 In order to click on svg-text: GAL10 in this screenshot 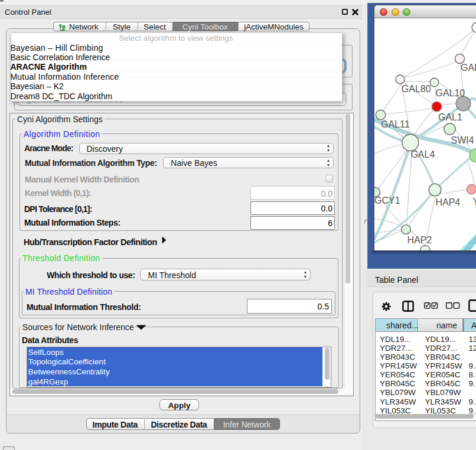, I will do `click(450, 93)`.